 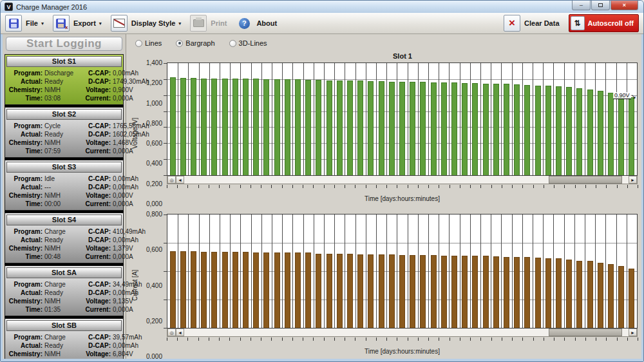 What do you see at coordinates (95, 309) in the screenshot?
I see `slot-label: Current:` at bounding box center [95, 309].